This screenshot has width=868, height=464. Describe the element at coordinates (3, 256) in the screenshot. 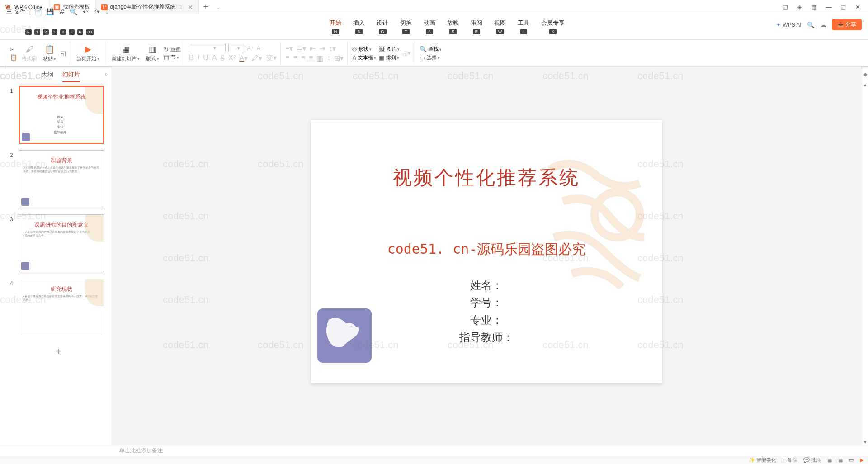

I see `left-gutter` at that location.